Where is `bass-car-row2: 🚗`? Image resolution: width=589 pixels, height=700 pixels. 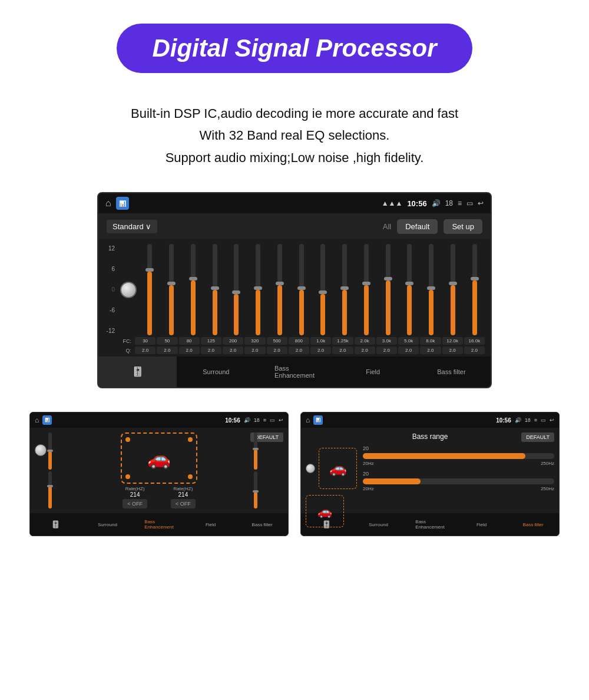 bass-car-row2: 🚗 is located at coordinates (430, 511).